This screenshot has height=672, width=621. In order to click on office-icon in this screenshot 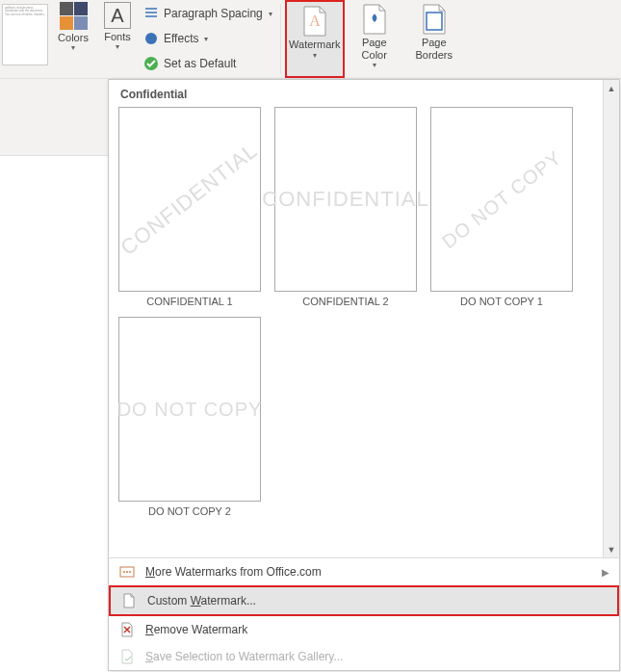, I will do `click(127, 572)`.